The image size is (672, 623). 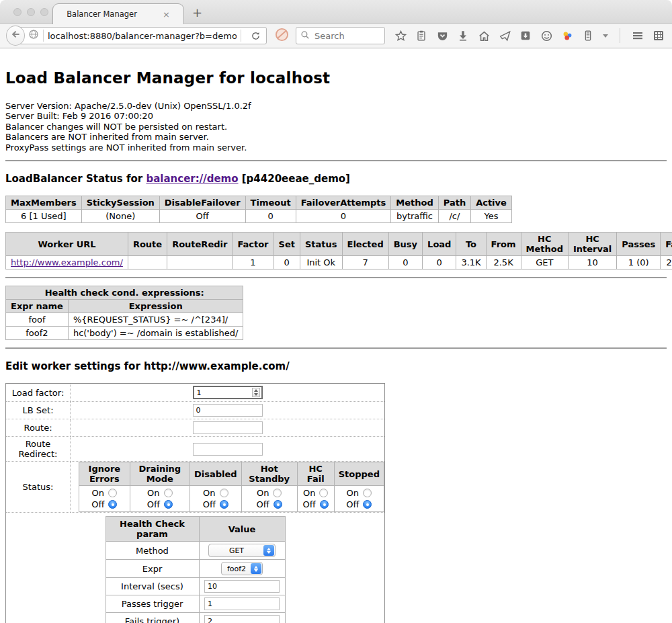 What do you see at coordinates (278, 504) in the screenshot?
I see `hot-standby-off-radio` at bounding box center [278, 504].